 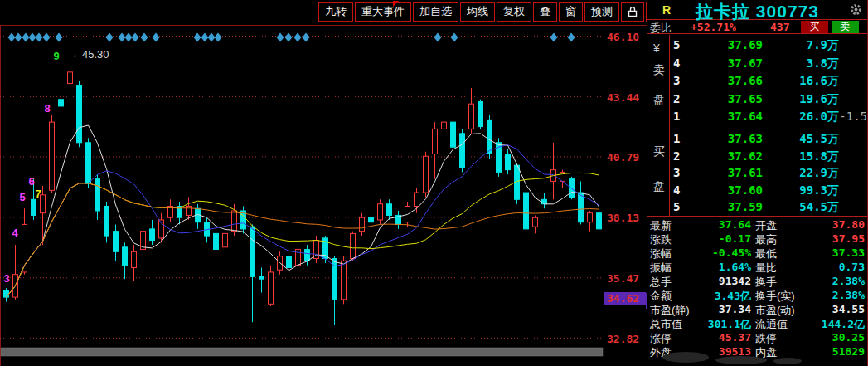 I want to click on stat-row: 总手91342换手2.38%, so click(x=758, y=282).